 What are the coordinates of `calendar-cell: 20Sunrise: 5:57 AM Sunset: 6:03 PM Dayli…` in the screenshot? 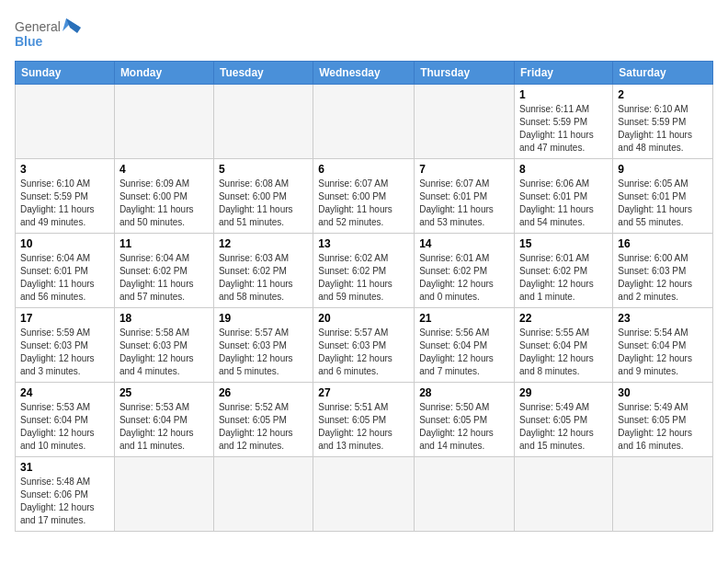 It's located at (364, 346).